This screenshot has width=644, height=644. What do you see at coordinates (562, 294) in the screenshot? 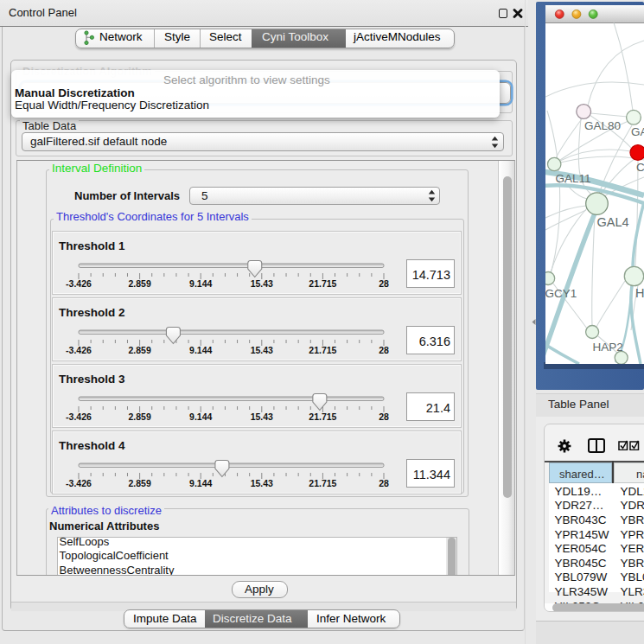
I see `svg-text: GCY1` at bounding box center [562, 294].